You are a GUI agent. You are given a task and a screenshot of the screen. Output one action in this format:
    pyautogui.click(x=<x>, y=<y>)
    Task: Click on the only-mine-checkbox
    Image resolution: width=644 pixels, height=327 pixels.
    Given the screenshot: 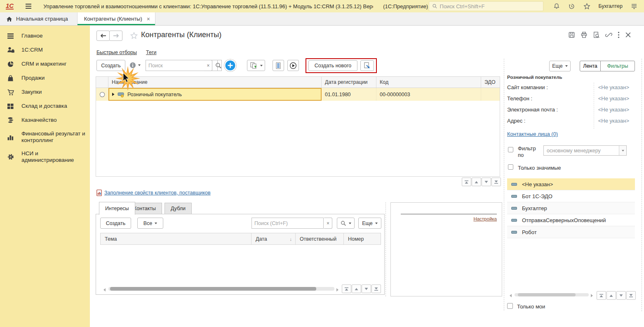 What is the action you would take?
    pyautogui.click(x=510, y=306)
    